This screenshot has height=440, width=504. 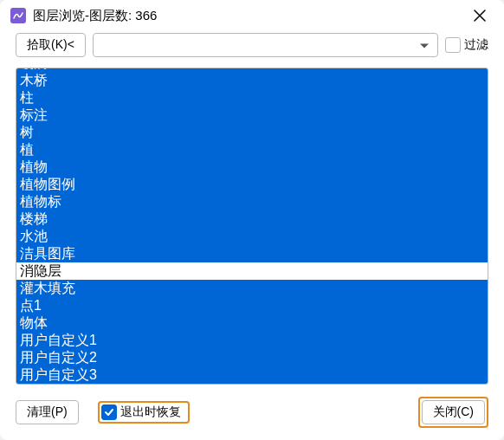 I want to click on list-item: 点1, so click(x=252, y=306).